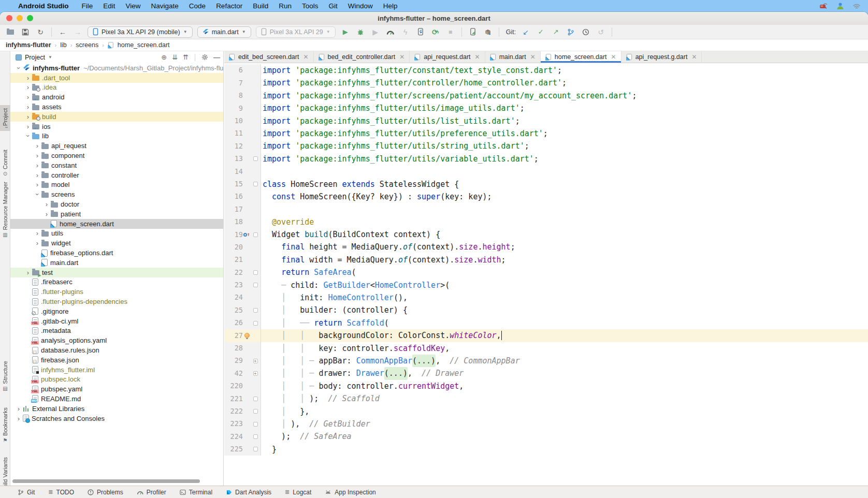  Describe the element at coordinates (5, 163) in the screenshot. I see `stripe-button-commit: Commit⊙` at that location.